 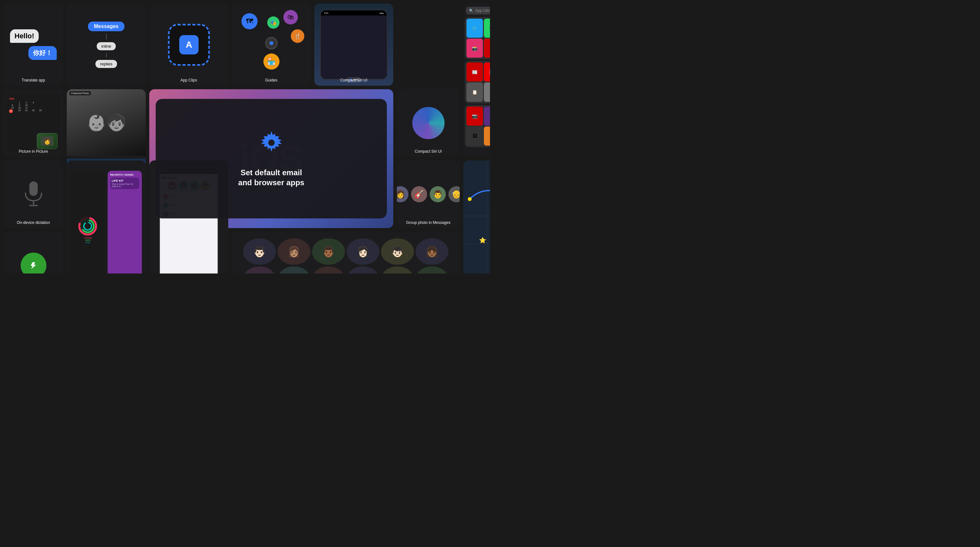 What do you see at coordinates (107, 55) in the screenshot?
I see `msg-connector2` at bounding box center [107, 55].